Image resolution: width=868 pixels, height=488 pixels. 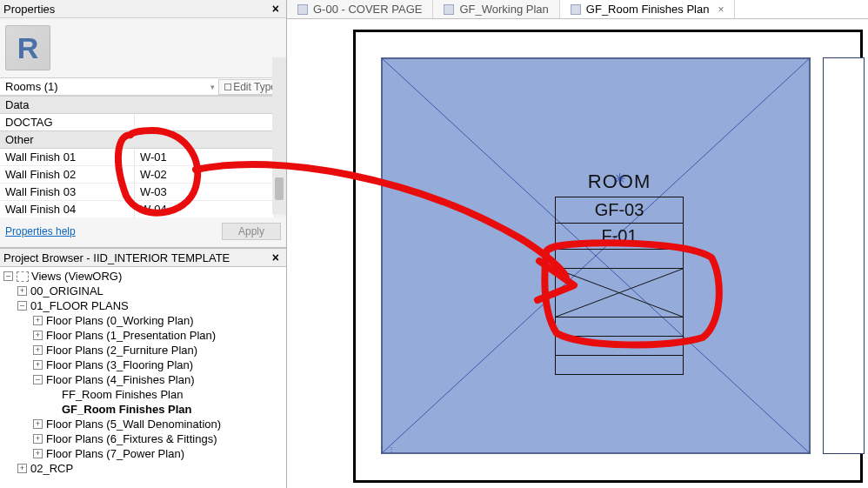 What do you see at coordinates (143, 424) in the screenshot?
I see `tree-node: +Floor Plans (5_Wall Denomination)` at bounding box center [143, 424].